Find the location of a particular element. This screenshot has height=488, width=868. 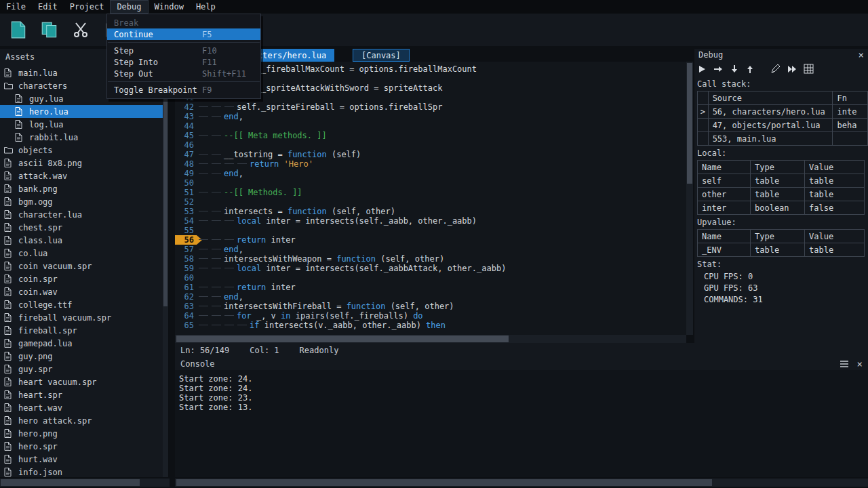

step-out-icon is located at coordinates (750, 69).